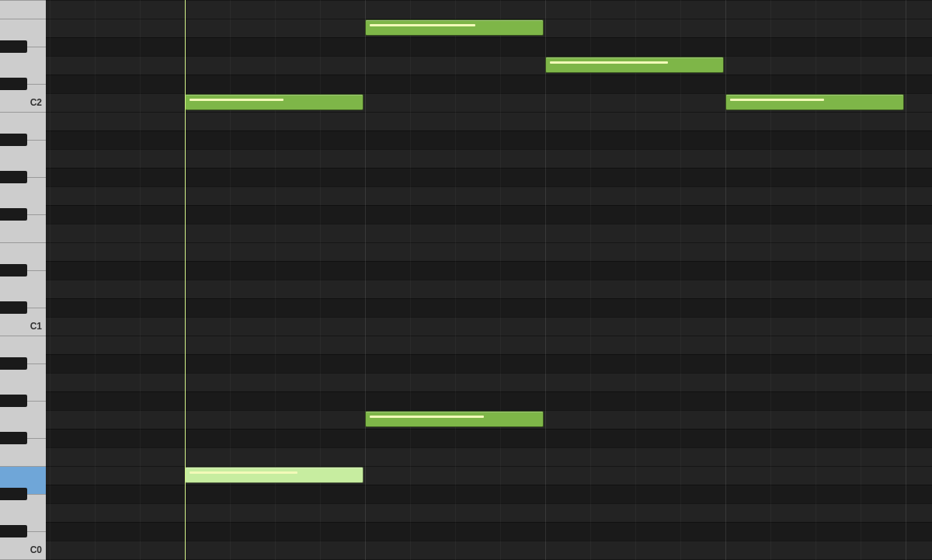  What do you see at coordinates (14, 177) in the screenshot?
I see `piano-key-G#1` at bounding box center [14, 177].